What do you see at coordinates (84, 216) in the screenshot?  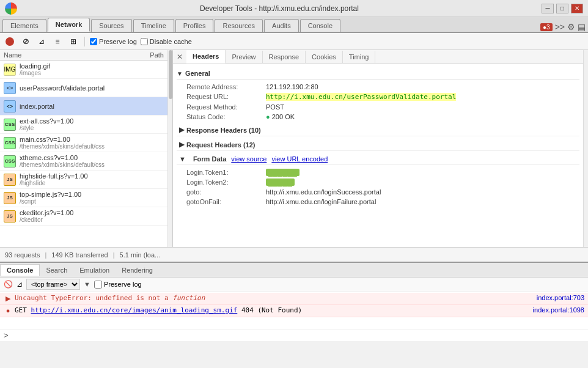 I see `file-item: JS ckeditor.js?v=1.00 /ckeditor` at bounding box center [84, 216].